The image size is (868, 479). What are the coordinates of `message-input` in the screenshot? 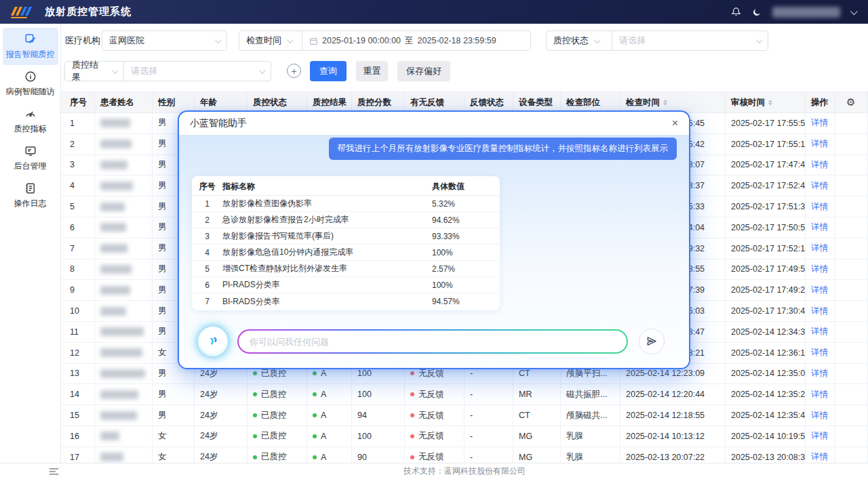 It's located at (433, 341).